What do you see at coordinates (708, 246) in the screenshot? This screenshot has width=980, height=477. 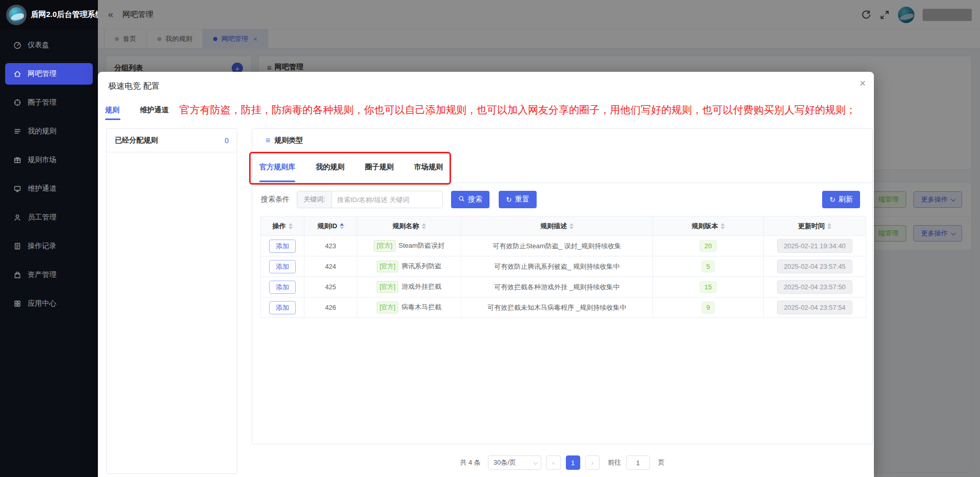 I see `rule-version-badge: 20` at bounding box center [708, 246].